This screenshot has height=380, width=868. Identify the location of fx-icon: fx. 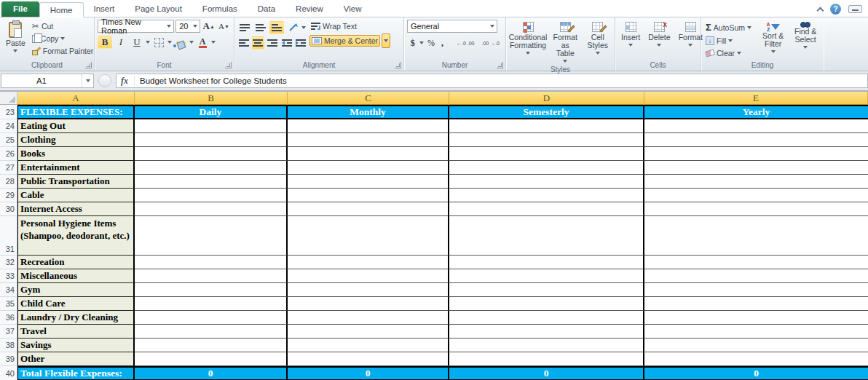
(125, 82).